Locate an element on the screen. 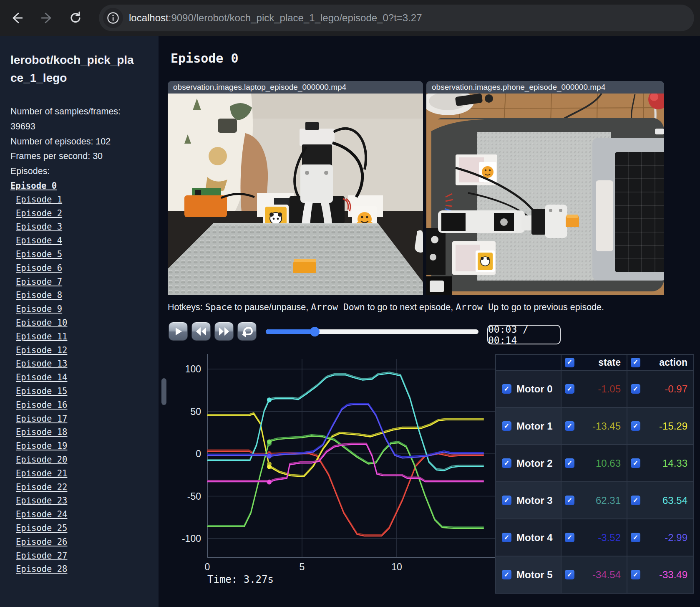  stat-fps: Frames per second: 30 is located at coordinates (76, 157).